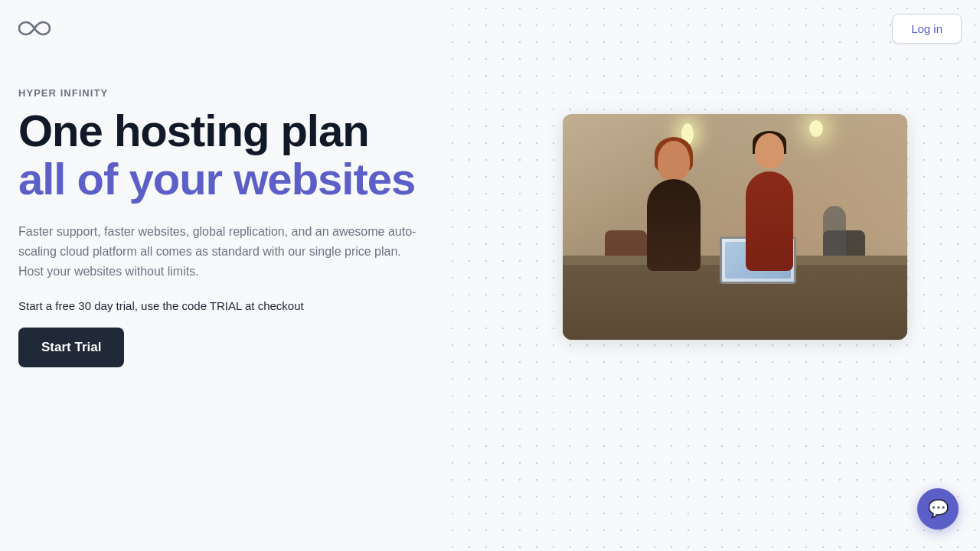 This screenshot has height=551, width=980. Describe the element at coordinates (34, 28) in the screenshot. I see `logo-icon` at that location.